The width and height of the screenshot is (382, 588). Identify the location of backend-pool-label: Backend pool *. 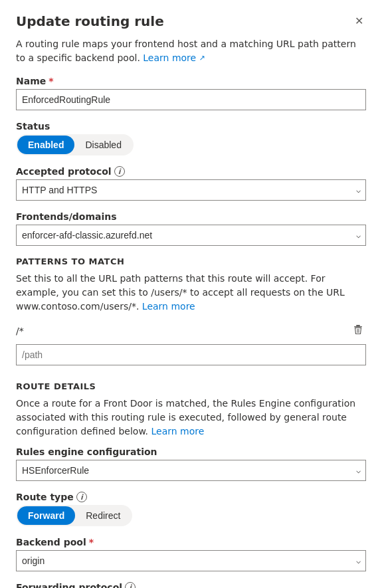
(191, 542).